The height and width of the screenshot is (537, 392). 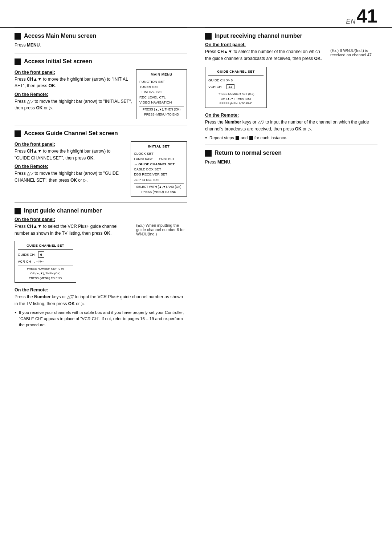 I want to click on section-return-normal: Return to normal screen Press MENU., so click(x=291, y=157).